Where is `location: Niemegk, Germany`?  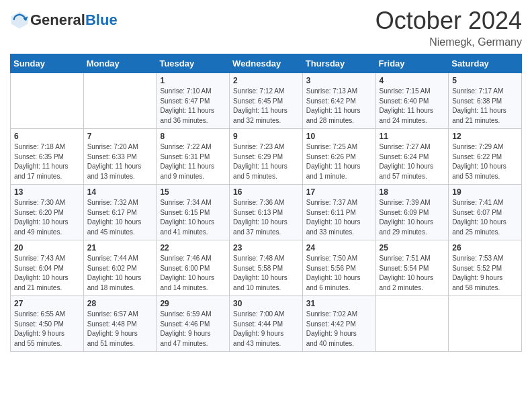
location: Niemegk, Germany is located at coordinates (449, 42).